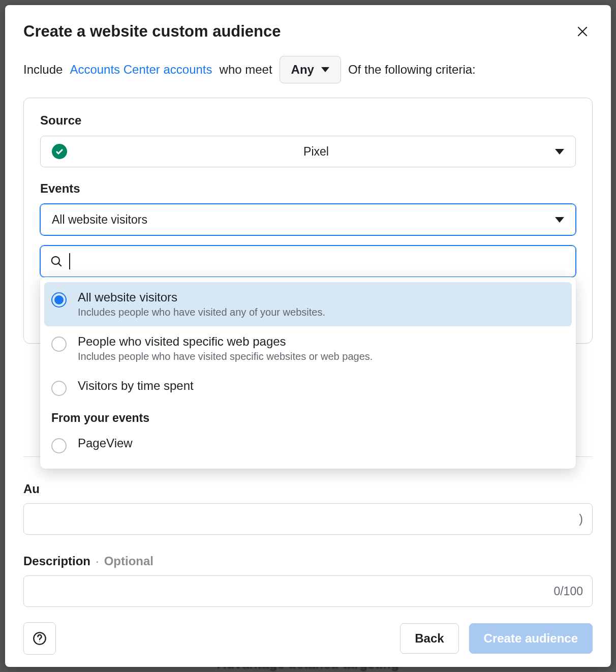 This screenshot has width=616, height=672. Describe the element at coordinates (129, 561) in the screenshot. I see `optional-label: Optional` at that location.